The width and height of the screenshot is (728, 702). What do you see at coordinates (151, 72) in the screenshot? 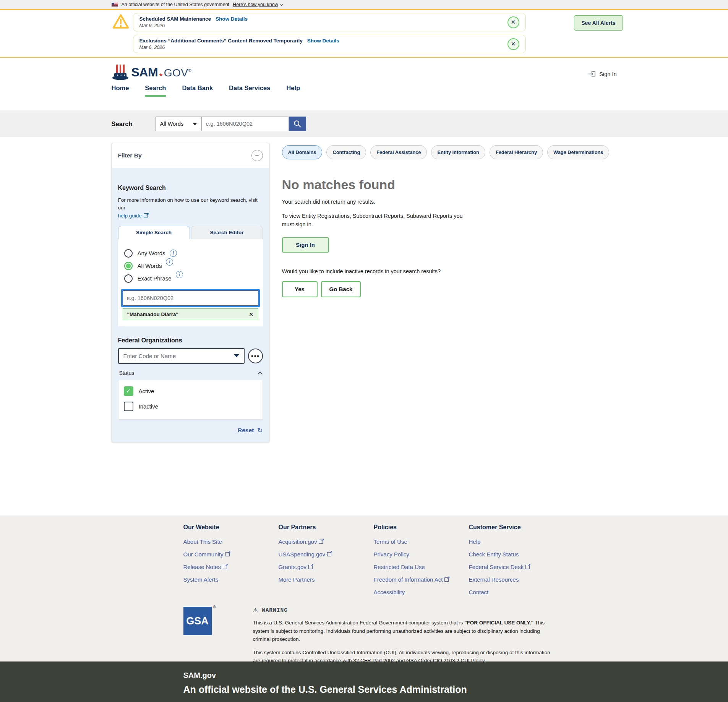
I see `sam-gov-logo: ★ ★ ★ SAM ★ GOV ®` at bounding box center [151, 72].